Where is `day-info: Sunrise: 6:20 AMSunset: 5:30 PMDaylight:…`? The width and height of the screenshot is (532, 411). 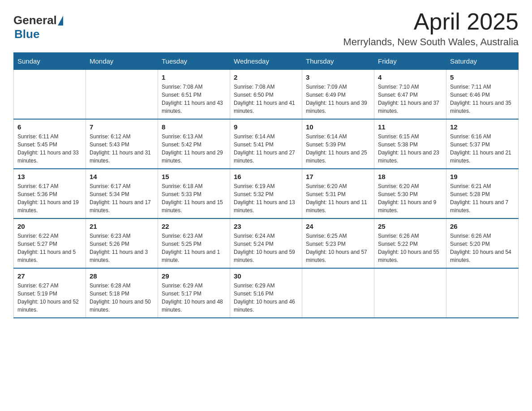 day-info: Sunrise: 6:20 AMSunset: 5:30 PMDaylight:… is located at coordinates (410, 198).